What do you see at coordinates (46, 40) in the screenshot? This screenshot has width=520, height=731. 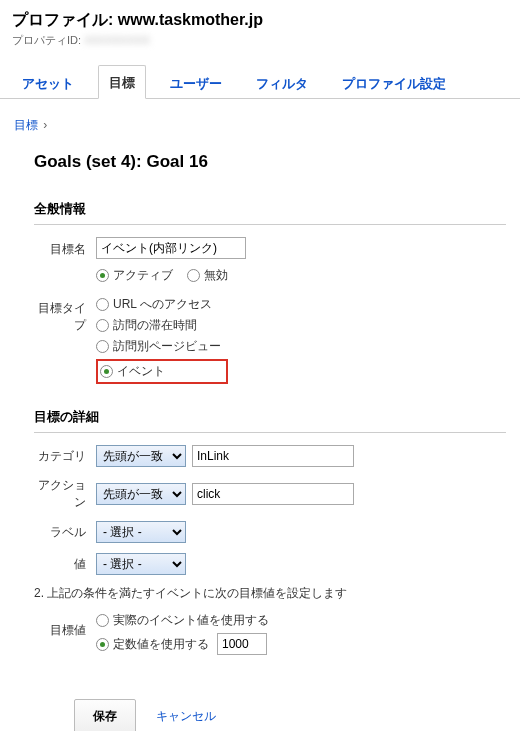 I see `property-id-label: プロパティID:` at bounding box center [46, 40].